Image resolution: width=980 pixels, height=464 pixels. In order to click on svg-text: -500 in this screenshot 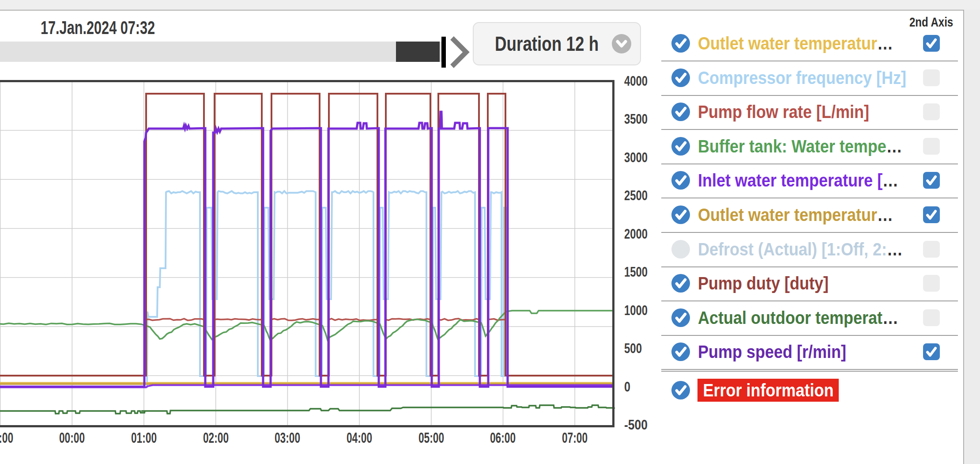, I will do `click(636, 425)`.